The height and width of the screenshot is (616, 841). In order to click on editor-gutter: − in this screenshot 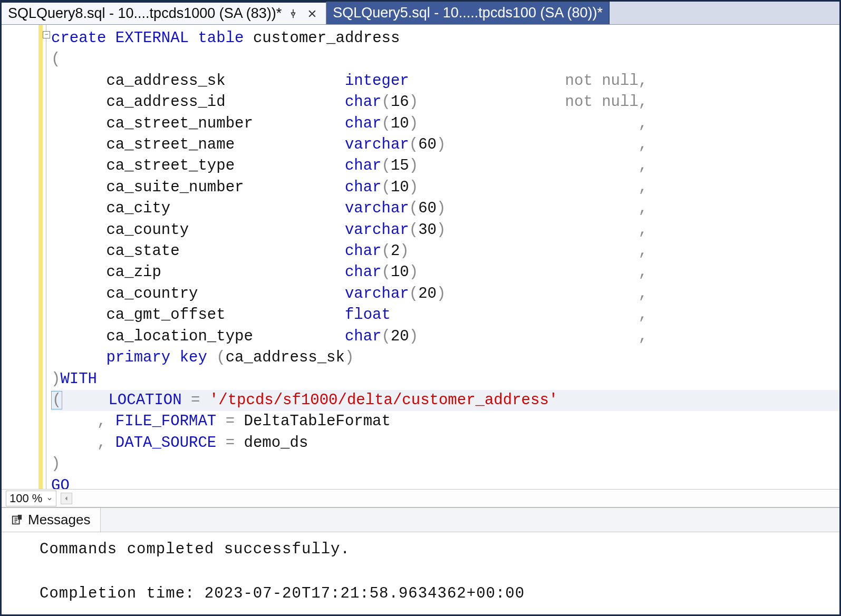, I will do `click(26, 257)`.